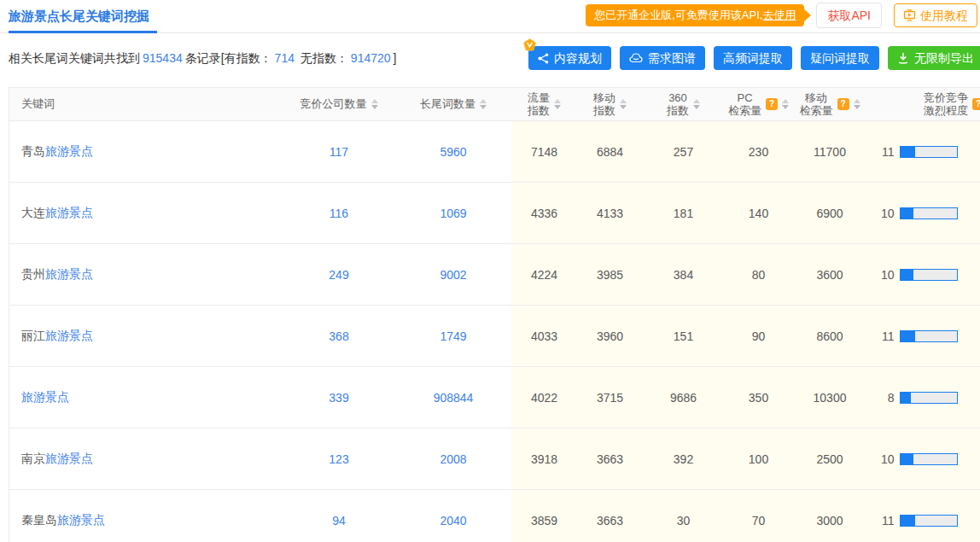 The height and width of the screenshot is (542, 980). Describe the element at coordinates (662, 58) in the screenshot. I see `demand-map-button: 需求图谱` at that location.